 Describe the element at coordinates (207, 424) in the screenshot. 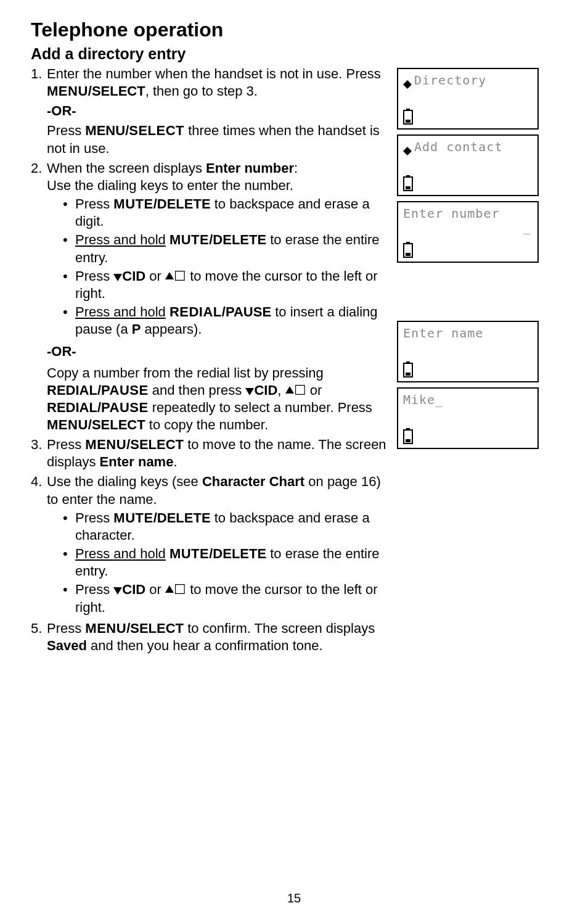

I see `copy-tail: to copy the number.` at that location.